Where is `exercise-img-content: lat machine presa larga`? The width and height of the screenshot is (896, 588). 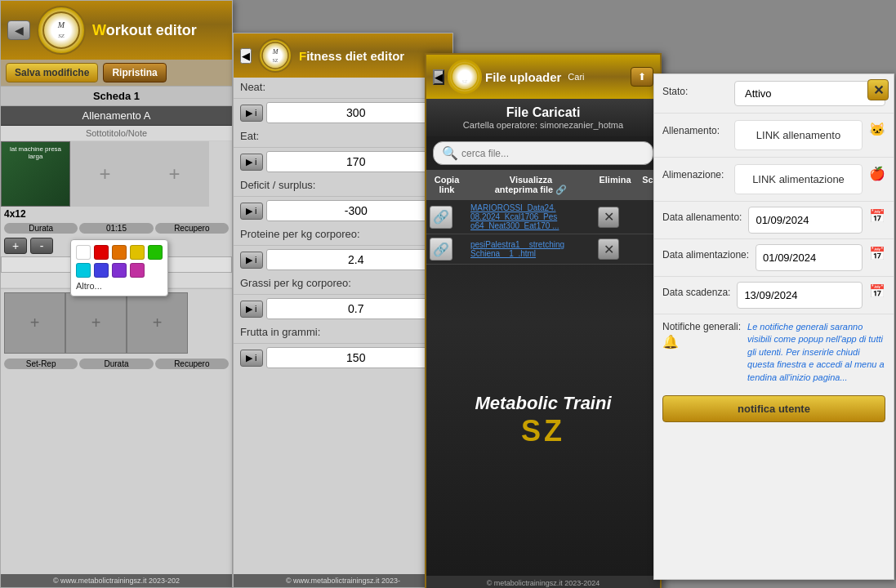 exercise-img-content: lat machine presa larga is located at coordinates (36, 174).